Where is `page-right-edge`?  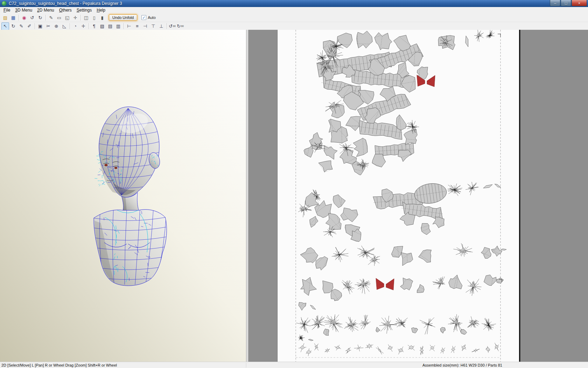
page-right-edge is located at coordinates (520, 196).